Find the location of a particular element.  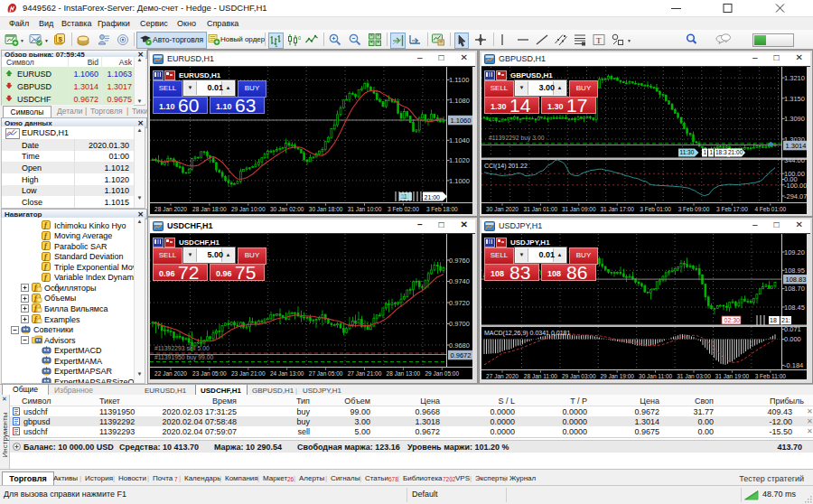

svg-text: 3 Feb 01:00 is located at coordinates (656, 210).